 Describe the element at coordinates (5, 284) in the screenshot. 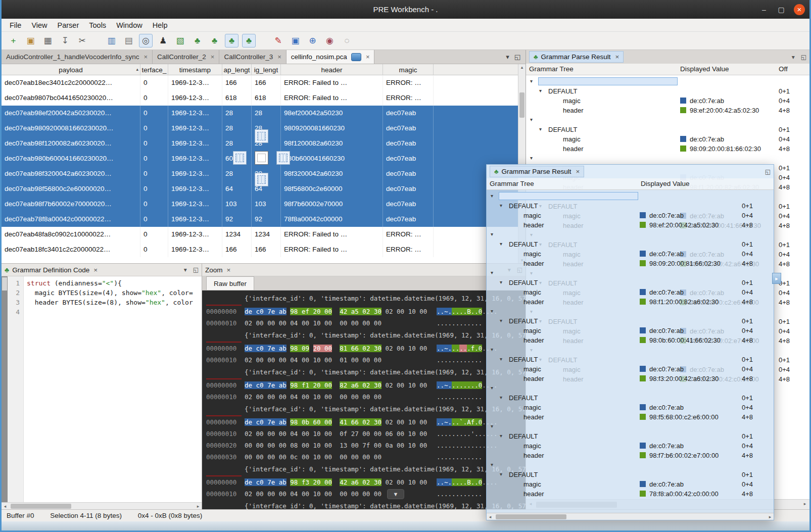

I see `overview-thumb` at that location.